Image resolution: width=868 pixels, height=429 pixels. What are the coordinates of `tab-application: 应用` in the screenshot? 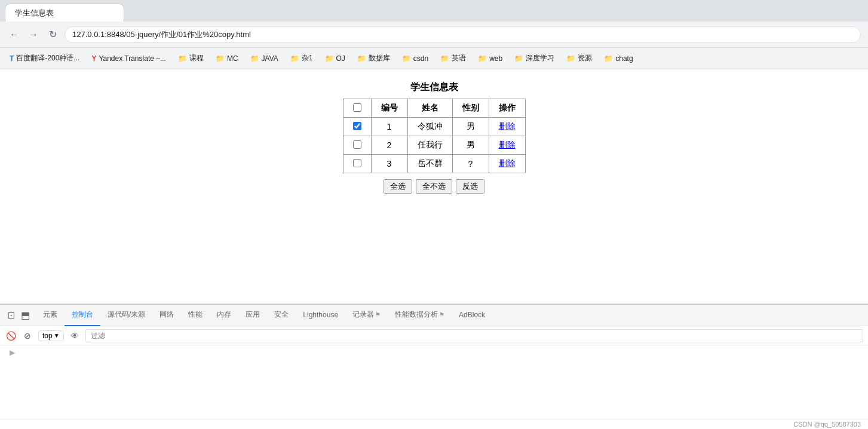 It's located at (253, 315).